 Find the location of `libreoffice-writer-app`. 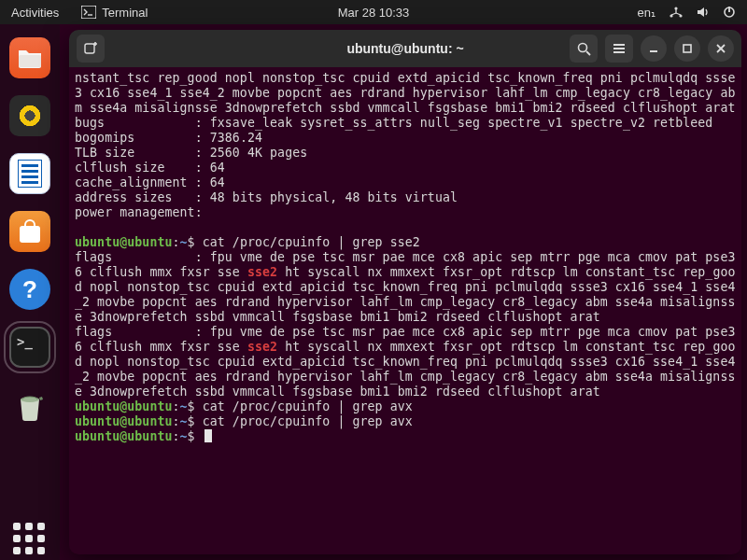

libreoffice-writer-app is located at coordinates (30, 174).